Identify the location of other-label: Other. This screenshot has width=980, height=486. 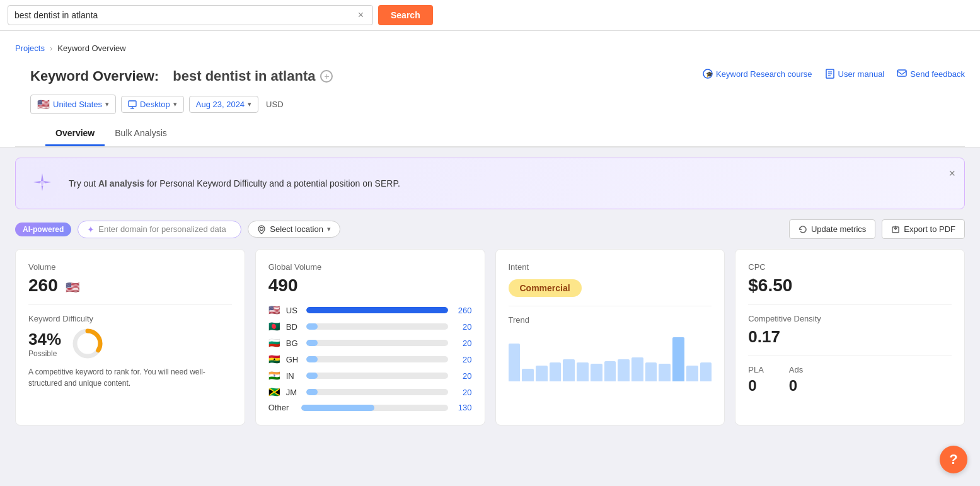
(282, 407).